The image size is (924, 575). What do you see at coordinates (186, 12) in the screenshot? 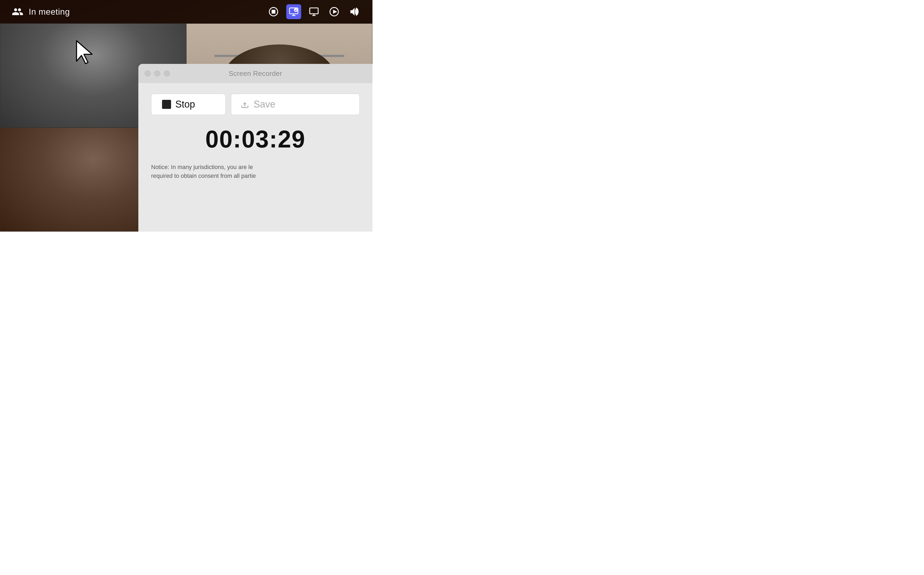
I see `menu-bar: In meeting` at bounding box center [186, 12].